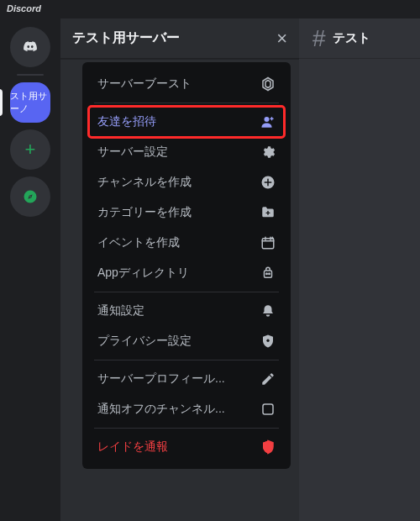  What do you see at coordinates (268, 213) in the screenshot?
I see `folder-plus-icon` at bounding box center [268, 213].